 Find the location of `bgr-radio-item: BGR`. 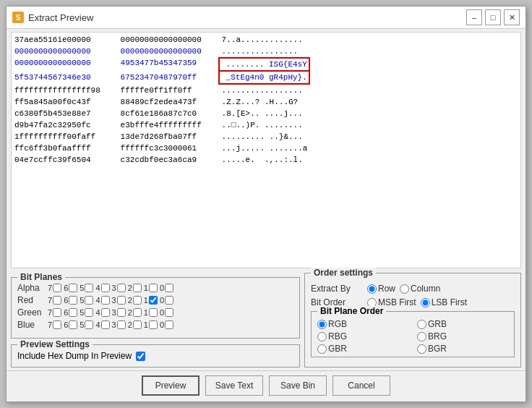

bgr-radio-item: BGR is located at coordinates (463, 349).